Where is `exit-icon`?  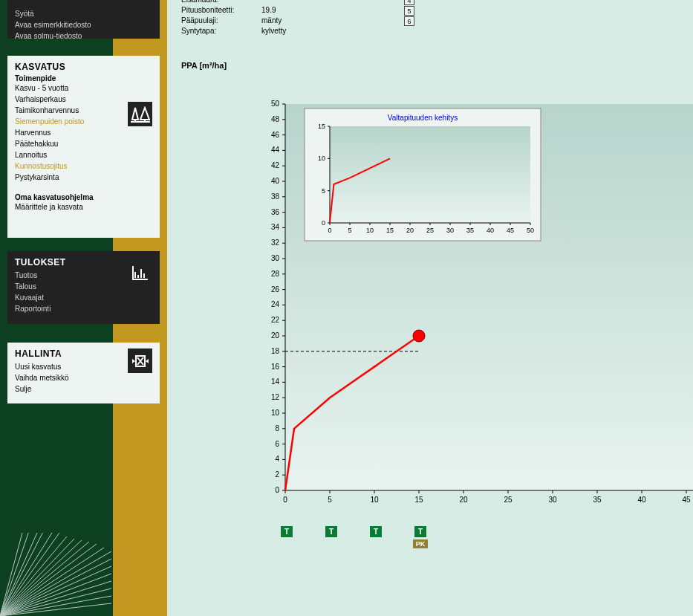 exit-icon is located at coordinates (140, 361).